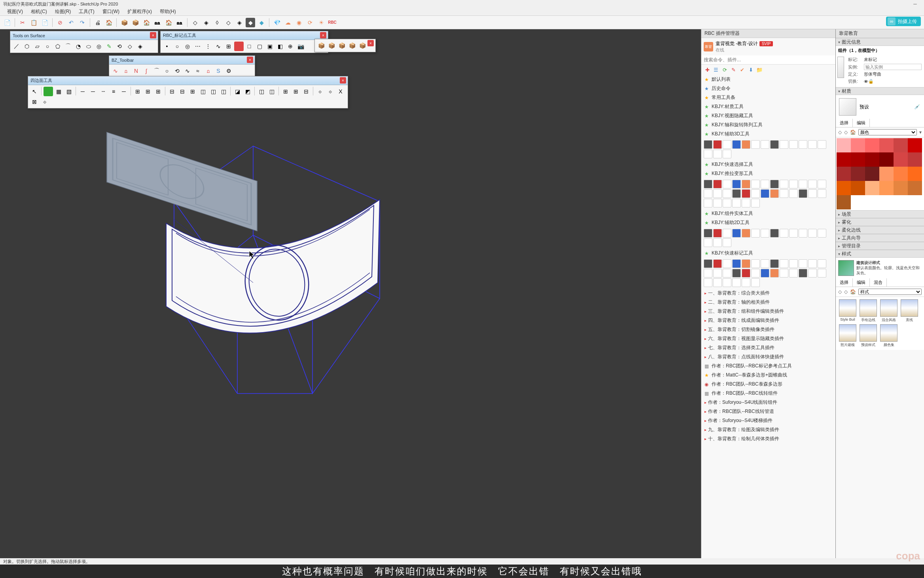 The image size is (924, 578). Describe the element at coordinates (768, 134) in the screenshot. I see `plugin-item: ★KBJY:辅助3D工具` at that location.